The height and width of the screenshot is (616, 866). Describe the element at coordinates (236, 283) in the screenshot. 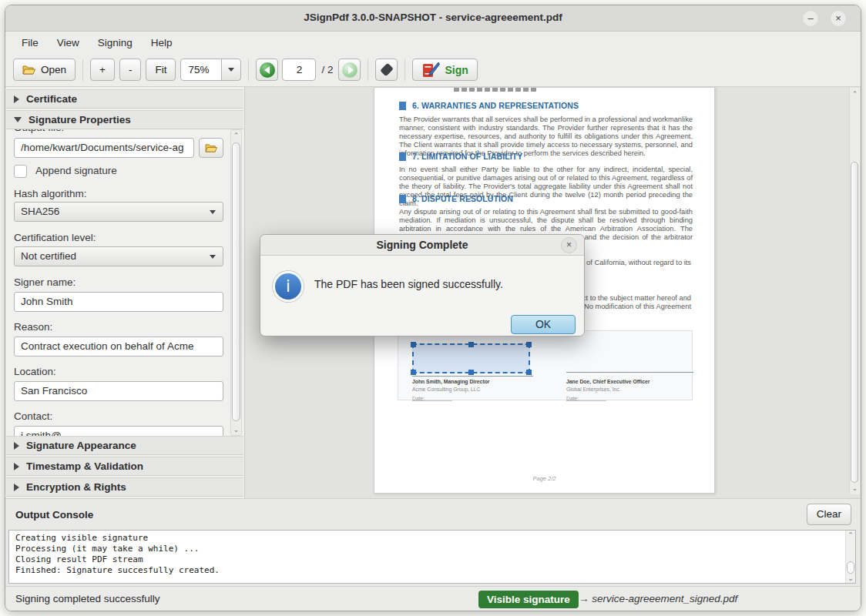

I see `sidebar-scrollbar: ⌃ ⌄` at that location.